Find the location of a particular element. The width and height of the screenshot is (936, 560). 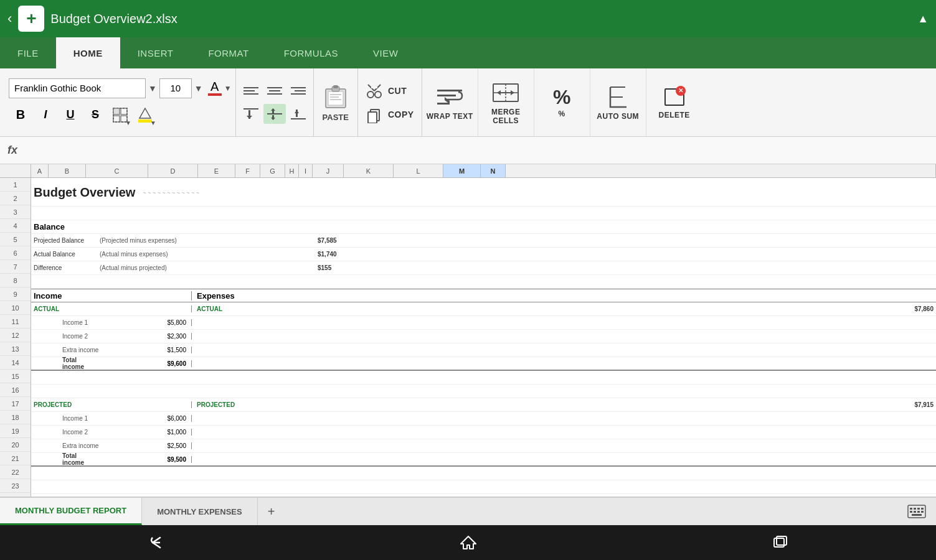

menu-file: FILE is located at coordinates (28, 53).